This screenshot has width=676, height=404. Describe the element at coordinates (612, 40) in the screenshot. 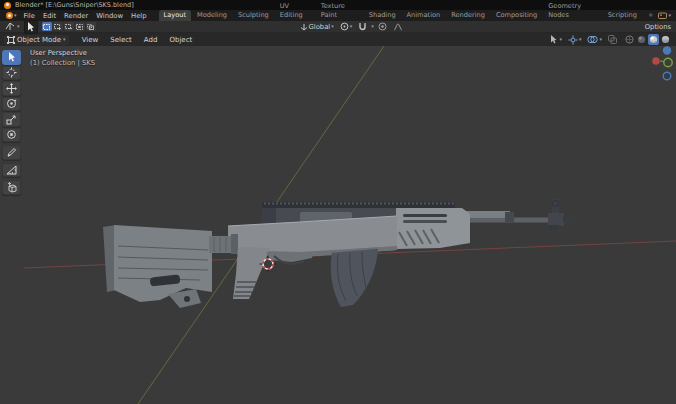

I see `xray-toggle` at that location.